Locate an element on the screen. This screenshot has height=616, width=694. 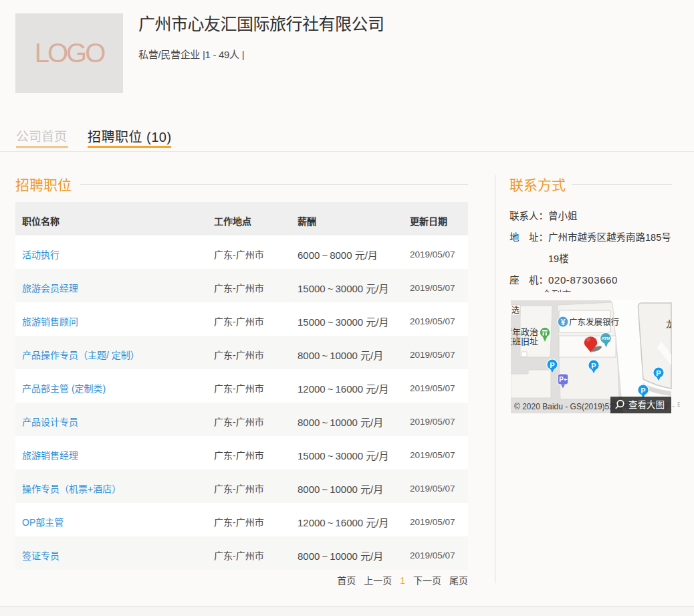
svg-text: 广东发展银行 is located at coordinates (594, 322).